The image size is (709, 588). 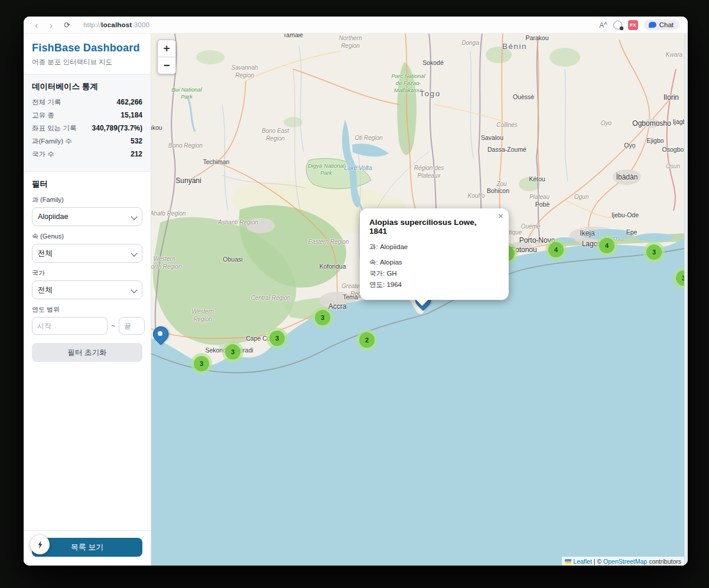 What do you see at coordinates (131, 115) in the screenshot?
I see `stat-value: 15,184` at bounding box center [131, 115].